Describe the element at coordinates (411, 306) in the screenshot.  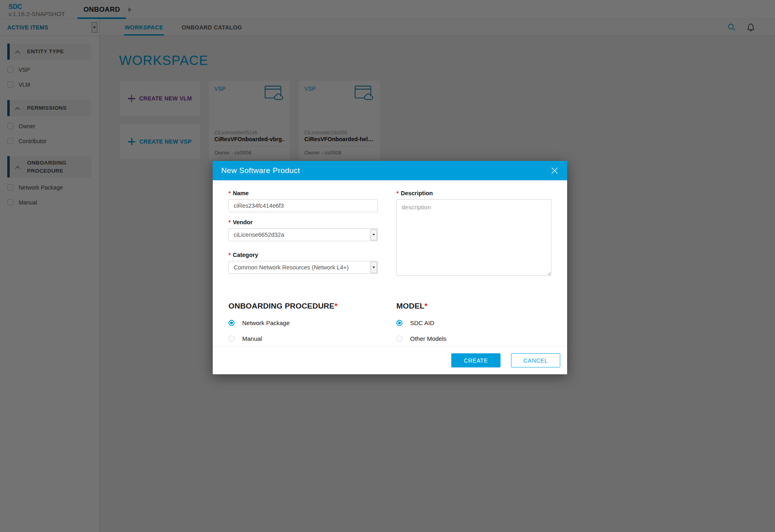
I see `model-title: MODEL` at that location.